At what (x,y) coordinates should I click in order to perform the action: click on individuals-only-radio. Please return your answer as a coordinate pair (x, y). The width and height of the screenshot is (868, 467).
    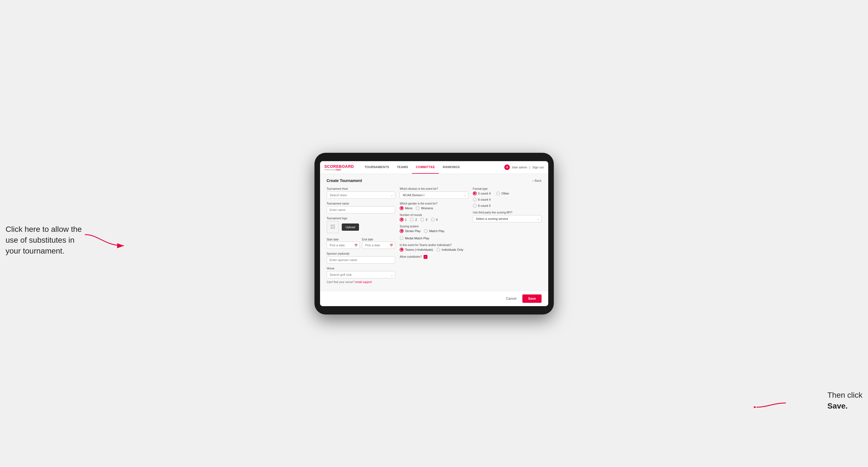
    Looking at the image, I should click on (438, 250).